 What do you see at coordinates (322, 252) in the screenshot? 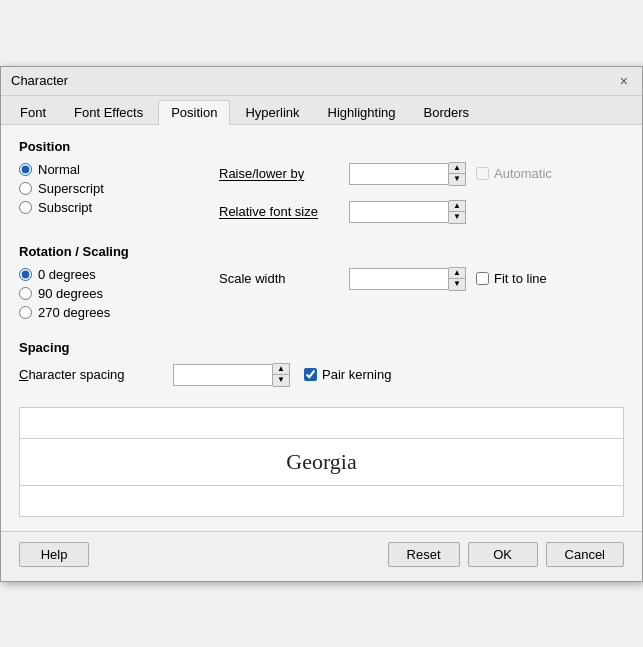
I see `rotation-section-title: Rotation / Scaling` at bounding box center [322, 252].